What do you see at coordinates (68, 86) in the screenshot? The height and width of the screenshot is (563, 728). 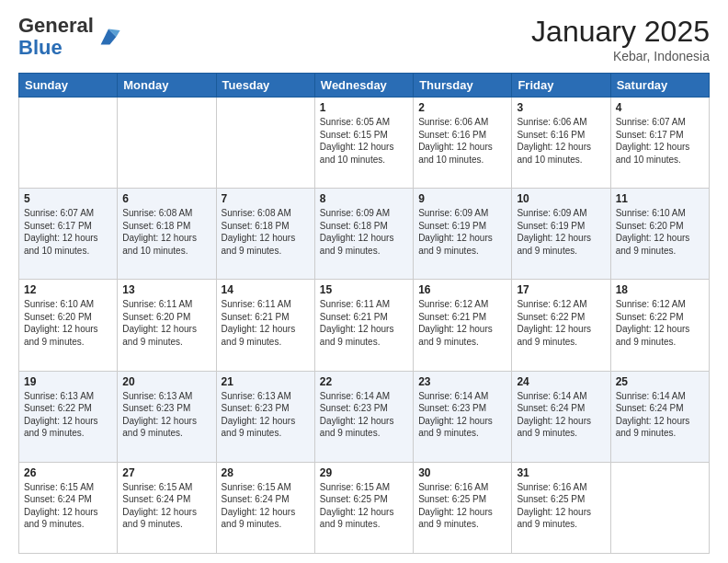 I see `weekday-header: Sunday` at bounding box center [68, 86].